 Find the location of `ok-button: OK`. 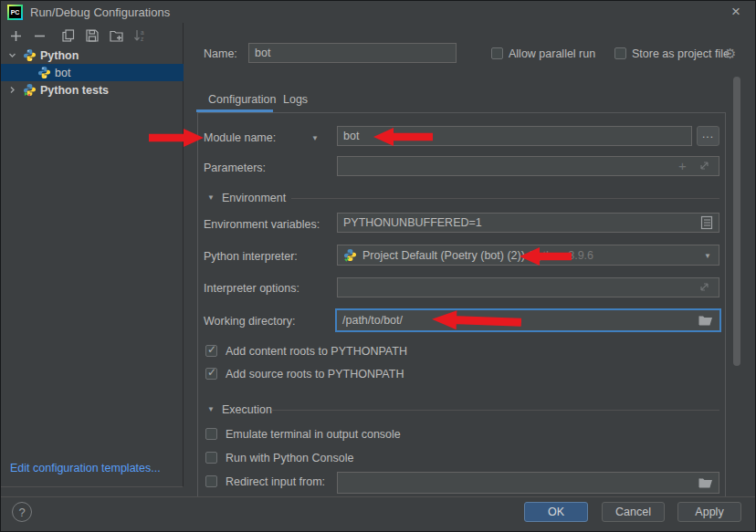

ok-button: OK is located at coordinates (556, 512).